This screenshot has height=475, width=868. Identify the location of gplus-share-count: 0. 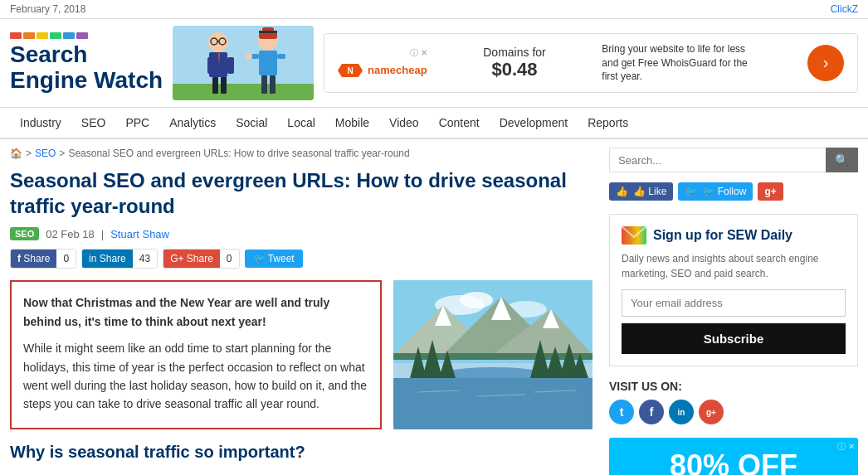
(229, 259).